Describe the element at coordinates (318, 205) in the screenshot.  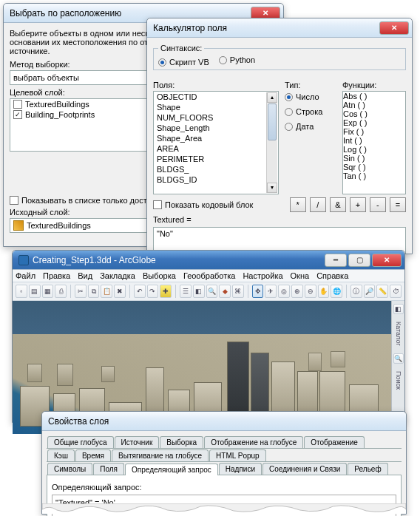
I see `op-divide-button: /` at that location.